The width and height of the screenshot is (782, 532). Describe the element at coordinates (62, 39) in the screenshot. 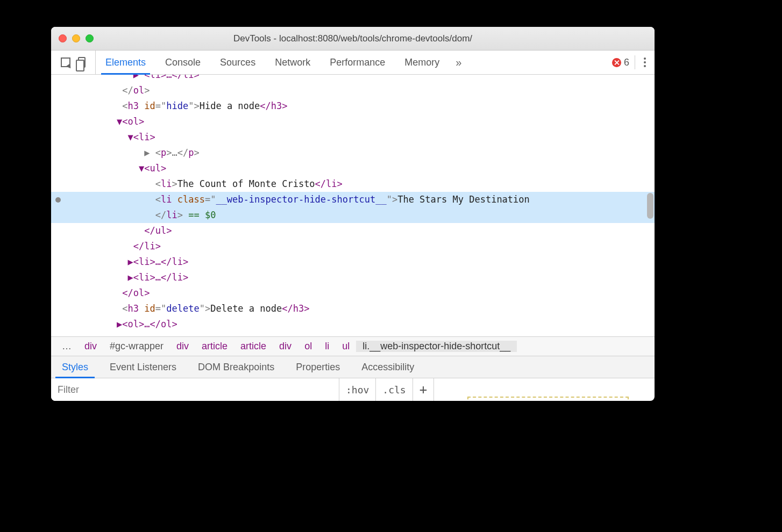

I see `close-icon` at that location.